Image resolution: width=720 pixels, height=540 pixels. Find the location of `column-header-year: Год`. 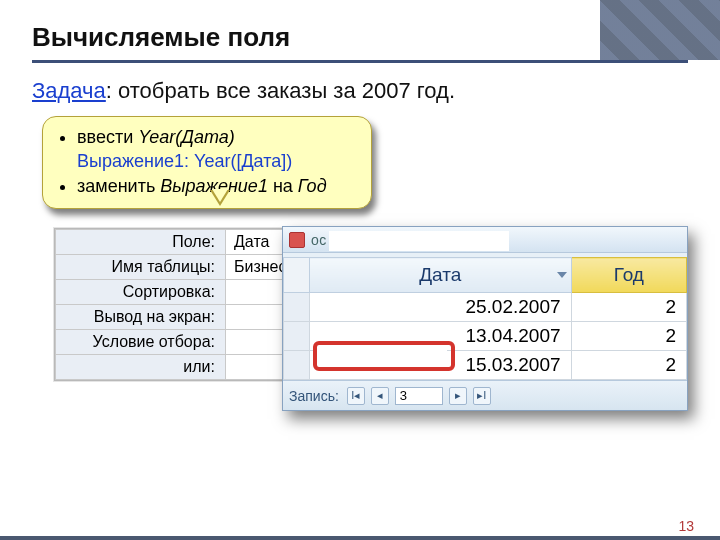

column-header-year: Год is located at coordinates (628, 276).